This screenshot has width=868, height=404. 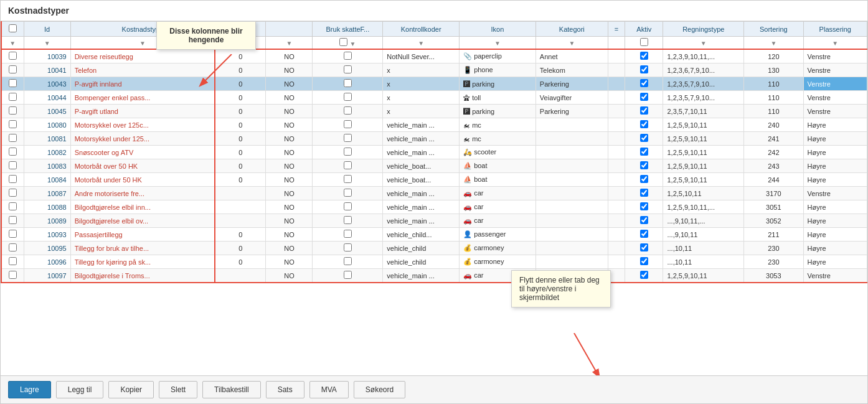 I want to click on mva-button: MVA, so click(x=329, y=390).